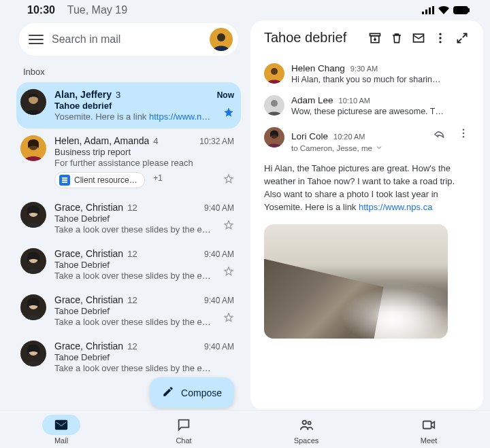  What do you see at coordinates (367, 108) in the screenshot?
I see `message-list: Helen Chang9:30 AM Hi Alan, thank you so…` at bounding box center [367, 108].